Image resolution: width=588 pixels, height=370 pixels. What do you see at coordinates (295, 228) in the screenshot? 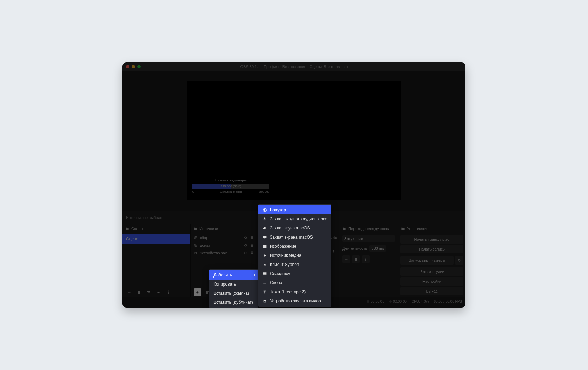
I see `menu-audio-macos: Захват звука macOS` at bounding box center [295, 228].